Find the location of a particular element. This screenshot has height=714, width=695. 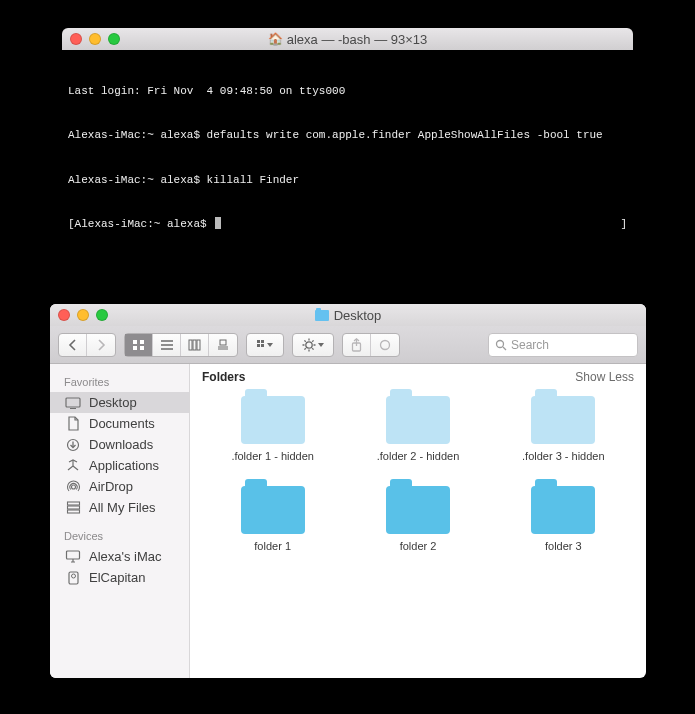

terminal-line: Alexas-iMac:~ alexa$ killall Finder is located at coordinates (348, 180).